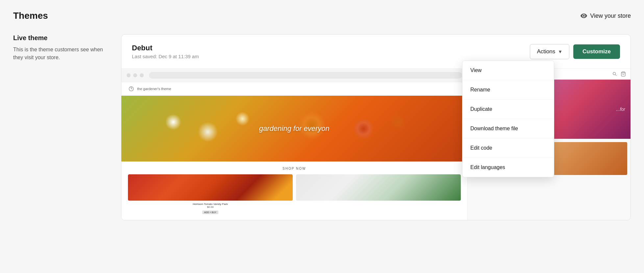  I want to click on dropdown-item-view: View, so click(508, 70).